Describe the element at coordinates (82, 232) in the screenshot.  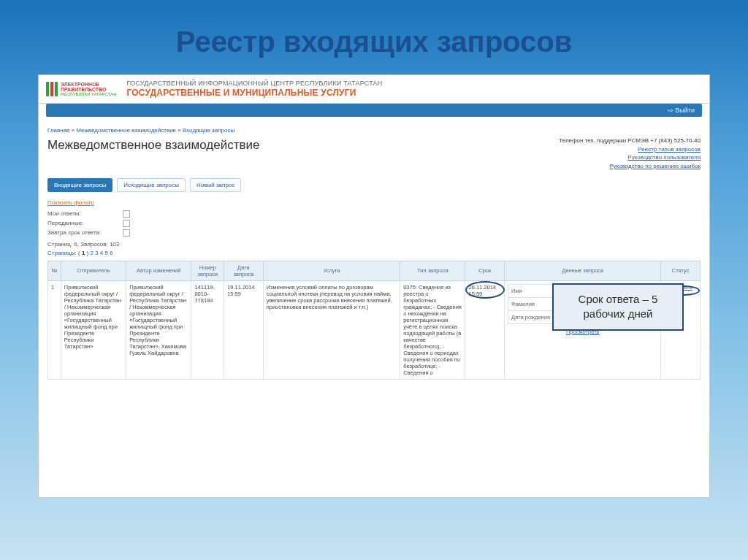
I see `filter-tomorrow-label: Завтра срок ответа:` at that location.